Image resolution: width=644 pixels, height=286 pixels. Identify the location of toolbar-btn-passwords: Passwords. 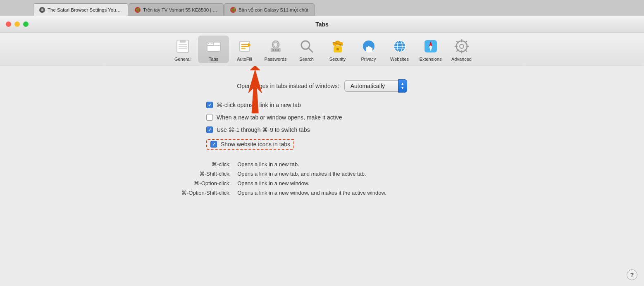
(275, 50).